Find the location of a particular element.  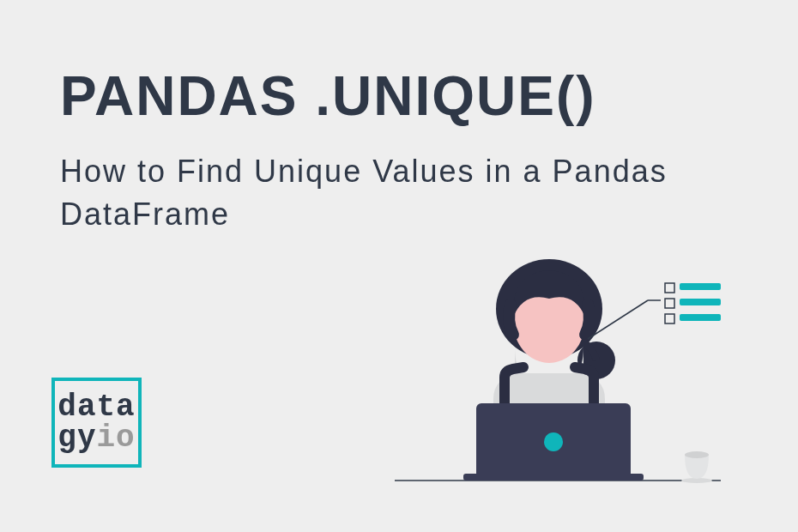

logo-line1: data is located at coordinates (96, 408).